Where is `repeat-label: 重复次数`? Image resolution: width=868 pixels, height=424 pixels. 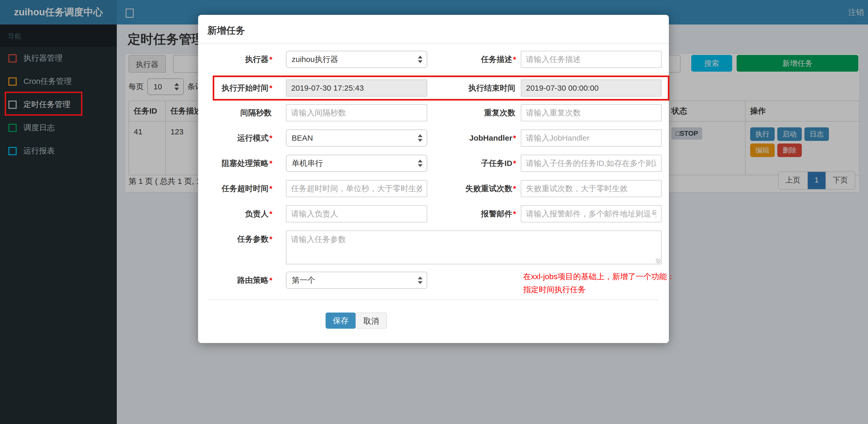
repeat-label: 重复次数 is located at coordinates (472, 112).